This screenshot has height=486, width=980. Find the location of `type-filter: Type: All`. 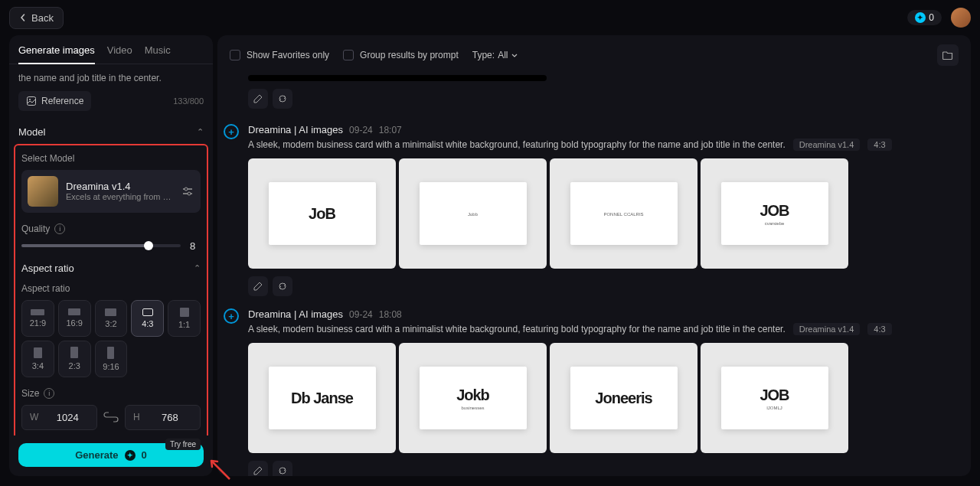

type-filter: Type: All is located at coordinates (496, 55).